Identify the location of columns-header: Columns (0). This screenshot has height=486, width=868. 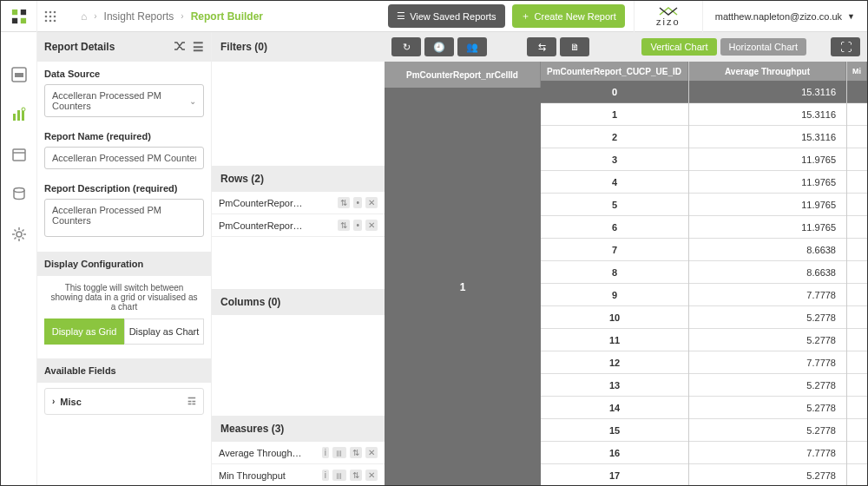
(299, 302).